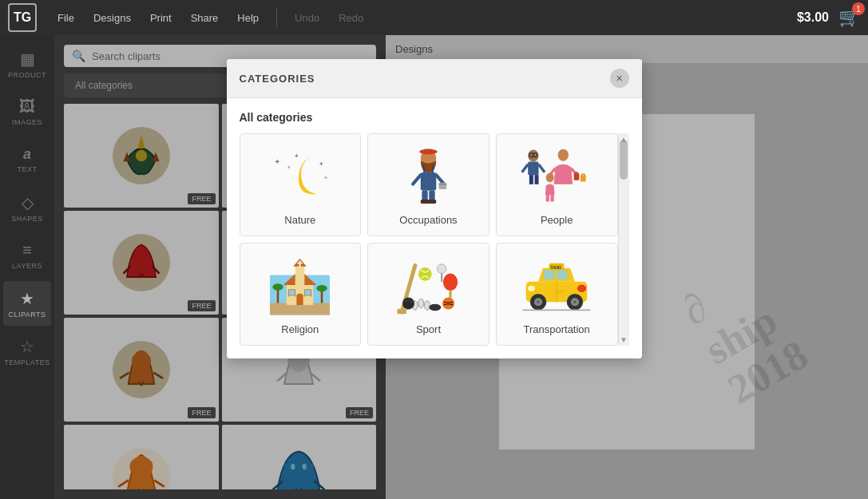 This screenshot has width=868, height=499. What do you see at coordinates (300, 220) in the screenshot?
I see `nature-label: Nature` at bounding box center [300, 220].